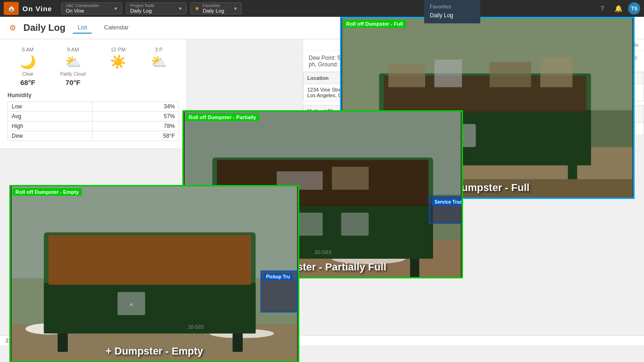 The width and height of the screenshot is (644, 362). Describe the element at coordinates (13, 28) in the screenshot. I see `settings-icon: ⚙` at that location.